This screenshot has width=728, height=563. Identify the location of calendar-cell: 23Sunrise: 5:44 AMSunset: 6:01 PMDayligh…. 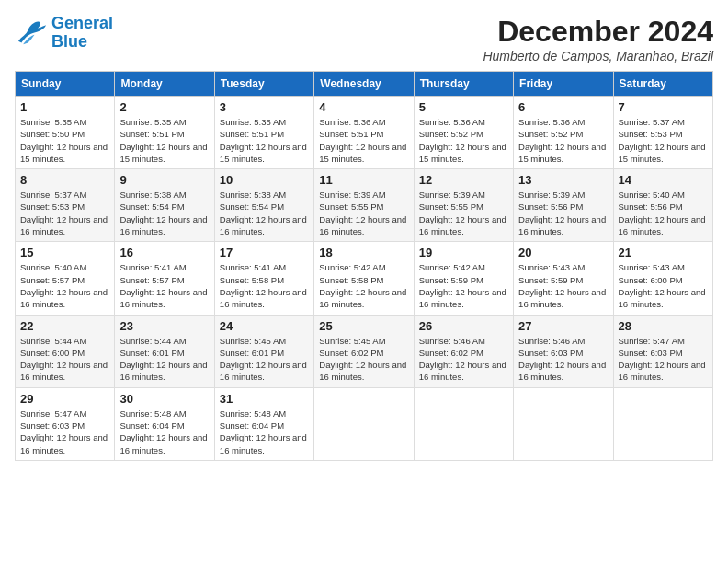
(165, 351).